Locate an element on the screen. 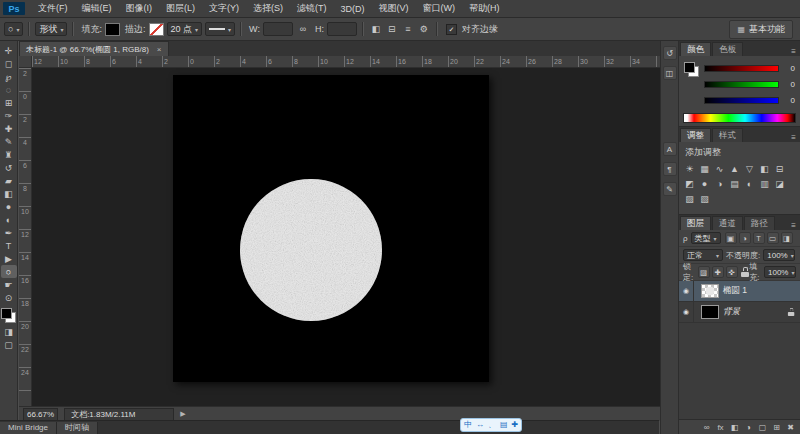 The image size is (800, 434). stroke-width-dropdown: 20 点 ▾ is located at coordinates (185, 29).